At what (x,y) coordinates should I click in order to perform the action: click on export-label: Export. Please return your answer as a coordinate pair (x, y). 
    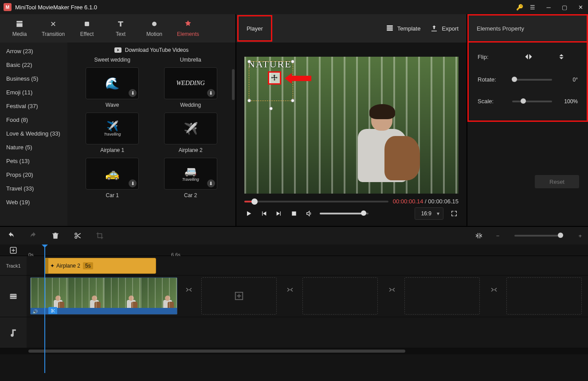
    Looking at the image, I should click on (450, 28).